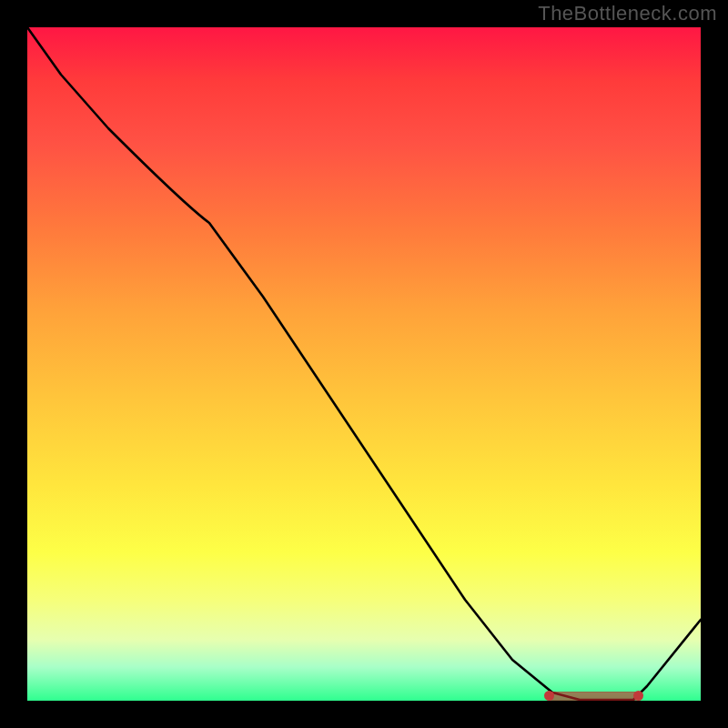 The height and width of the screenshot is (728, 728). I want to click on flat-minimum-dot-right, so click(639, 695).